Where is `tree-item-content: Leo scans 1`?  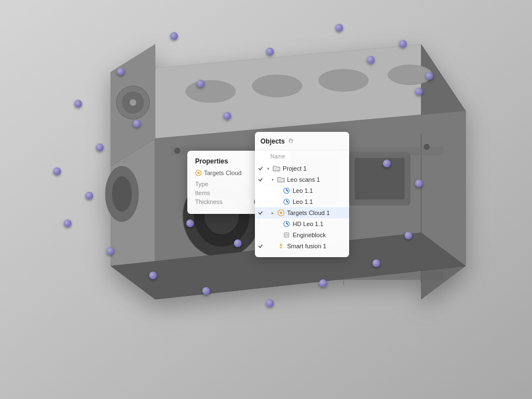
tree-item-content: Leo scans 1 is located at coordinates (305, 180).